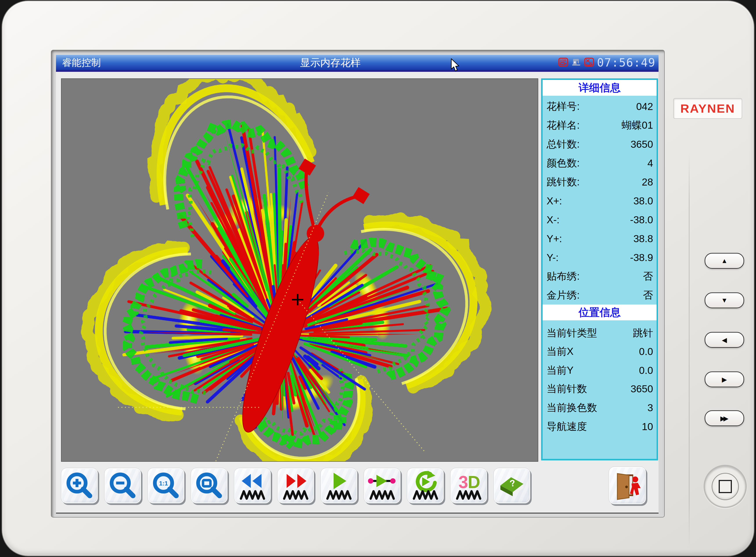 Image resolution: width=756 pixels, height=557 pixels. I want to click on thread-break-icon: S, so click(589, 63).